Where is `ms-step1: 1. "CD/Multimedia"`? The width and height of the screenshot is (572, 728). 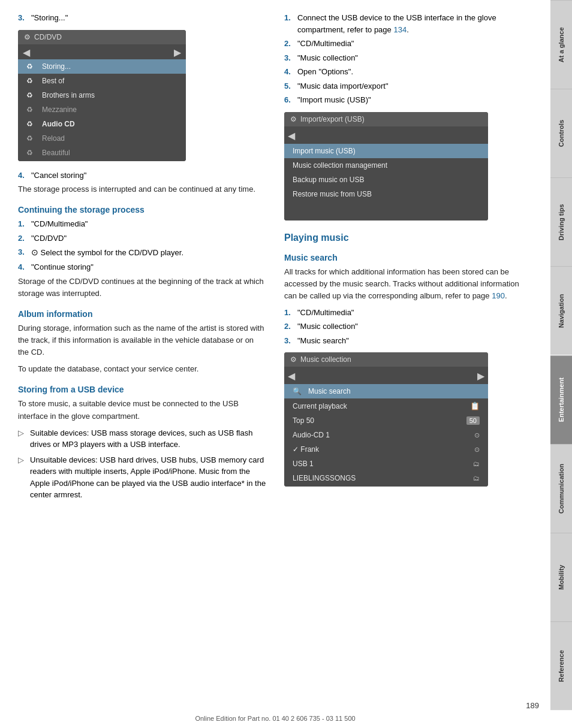 ms-step1: 1. "CD/Multimedia" is located at coordinates (408, 313).